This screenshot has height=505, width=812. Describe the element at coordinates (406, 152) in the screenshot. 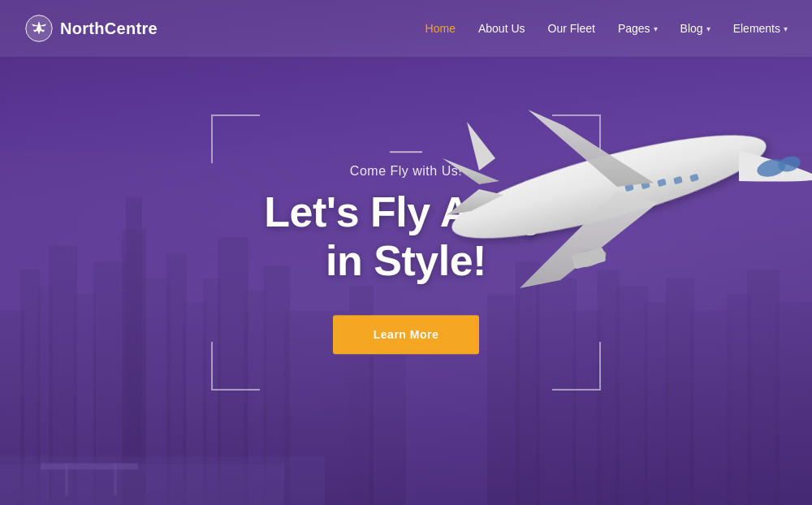

I see `hero-divider` at that location.